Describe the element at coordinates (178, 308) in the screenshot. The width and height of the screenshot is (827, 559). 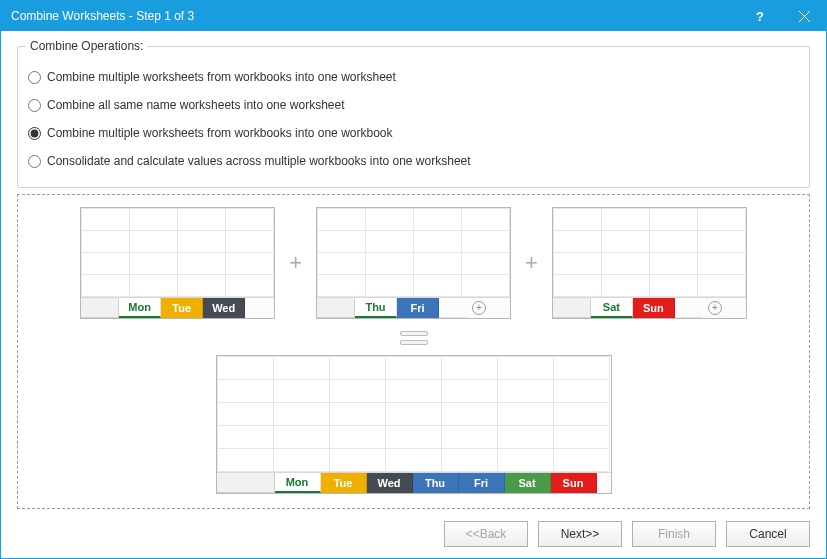
I see `sheet1-tabs: Mon Tue Wed` at that location.